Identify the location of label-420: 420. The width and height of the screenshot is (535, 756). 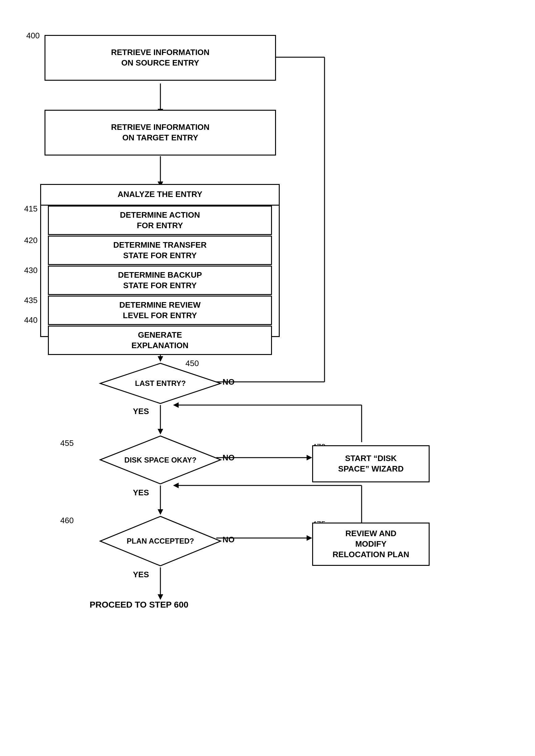
(31, 241).